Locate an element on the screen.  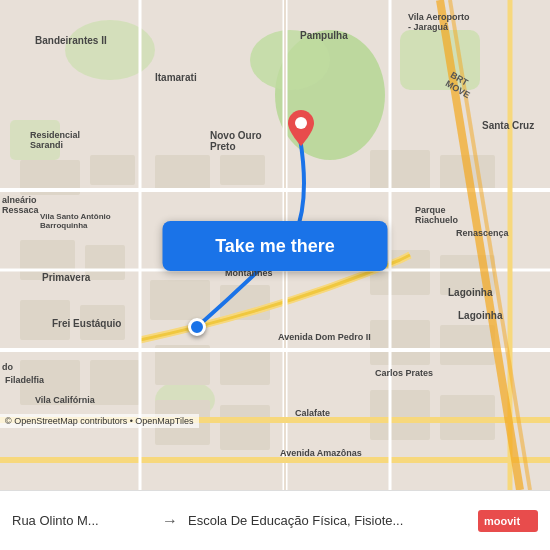
origin-marker is located at coordinates (197, 327).